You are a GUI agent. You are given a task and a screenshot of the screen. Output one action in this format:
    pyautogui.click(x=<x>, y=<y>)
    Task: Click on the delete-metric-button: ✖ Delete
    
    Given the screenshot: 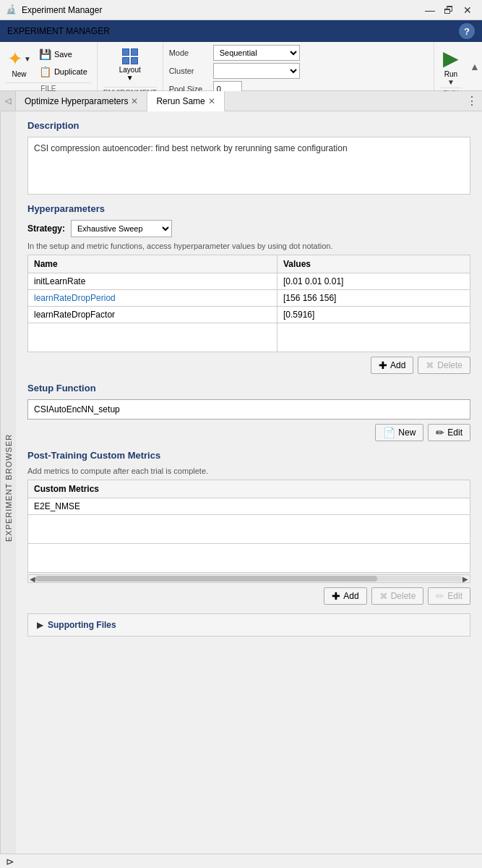 What is the action you would take?
    pyautogui.click(x=397, y=596)
    